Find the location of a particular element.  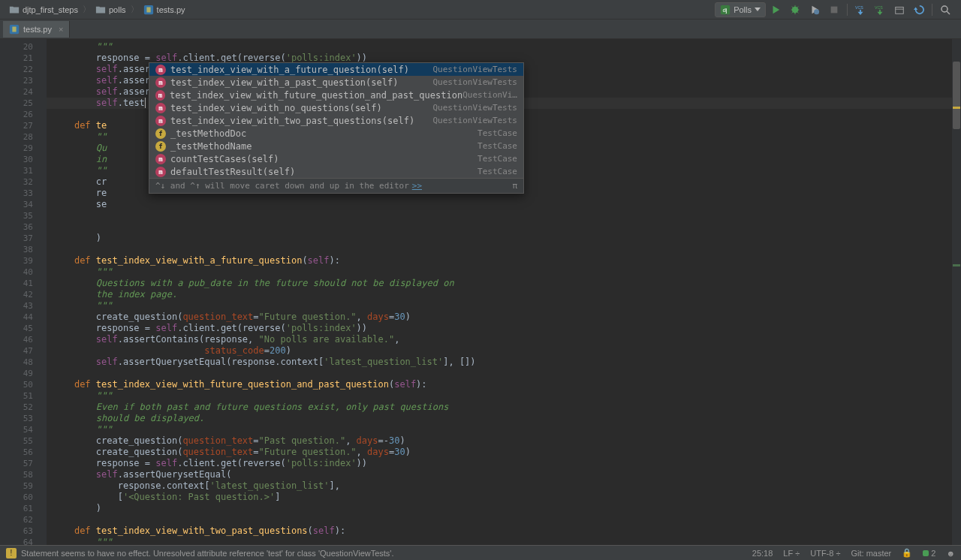

git-branch: Git: master is located at coordinates (872, 553).